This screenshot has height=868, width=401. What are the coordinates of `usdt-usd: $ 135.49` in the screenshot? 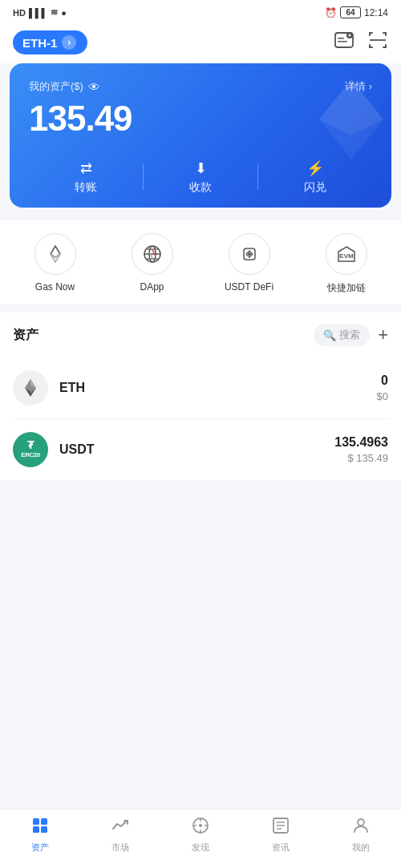 It's located at (361, 458).